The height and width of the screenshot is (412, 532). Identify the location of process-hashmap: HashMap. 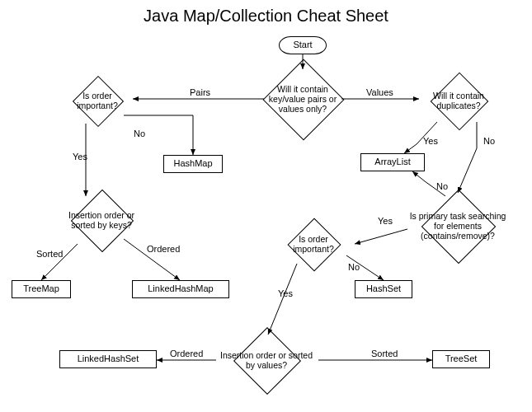
(193, 164).